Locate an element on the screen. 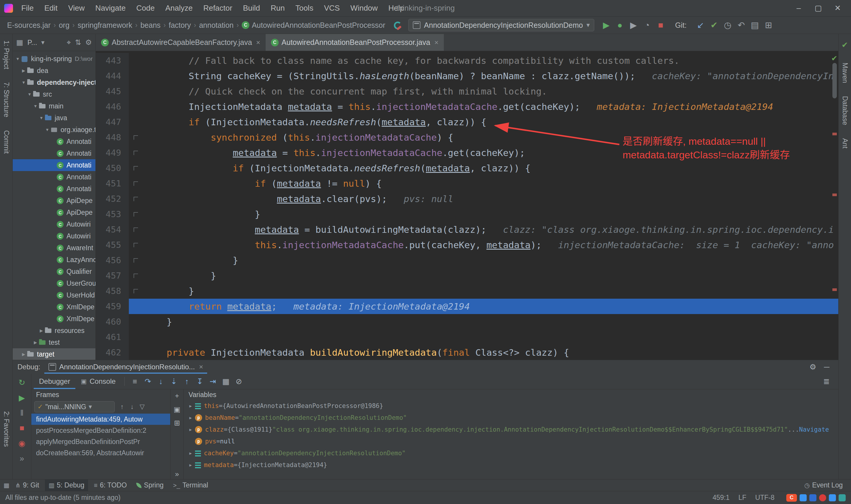 This screenshot has width=851, height=504. tree-item-autowiri: CAutowiri is located at coordinates (54, 224).